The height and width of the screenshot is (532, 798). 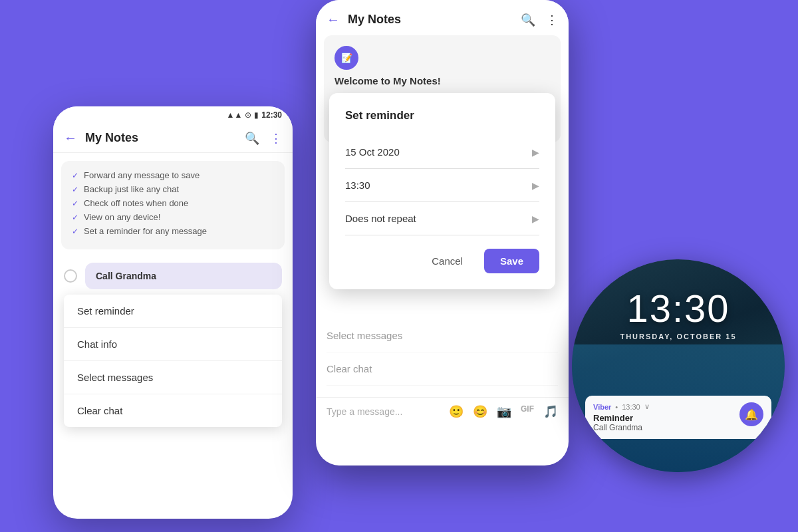 What do you see at coordinates (442, 369) in the screenshot?
I see `action-clear-chat: Clear chat` at bounding box center [442, 369].